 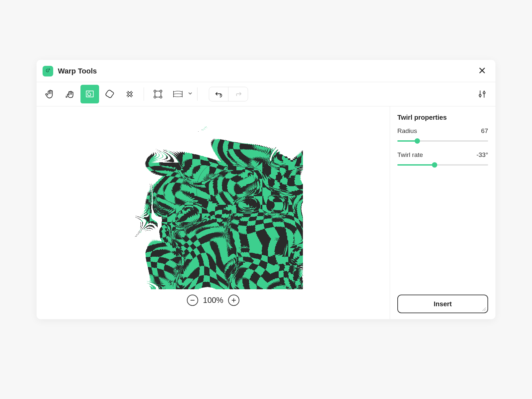 I want to click on twirl-rate-slider-fill, so click(x=416, y=165).